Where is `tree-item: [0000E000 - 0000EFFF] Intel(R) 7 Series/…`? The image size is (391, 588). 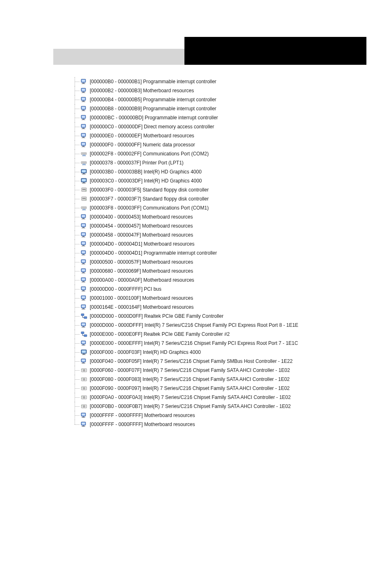 tree-item: [0000E000 - 0000EFFF] Intel(R) 7 Series/… is located at coordinates (223, 343).